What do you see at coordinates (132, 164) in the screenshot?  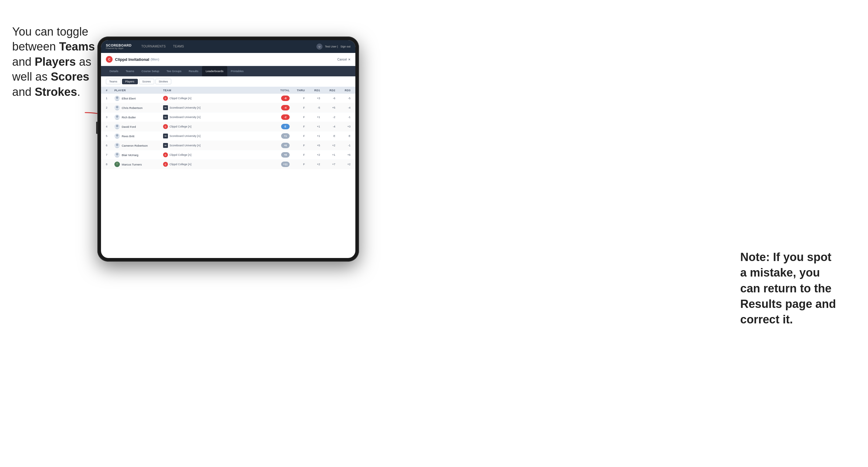 I see `player-name: Marcus Turners` at bounding box center [132, 164].